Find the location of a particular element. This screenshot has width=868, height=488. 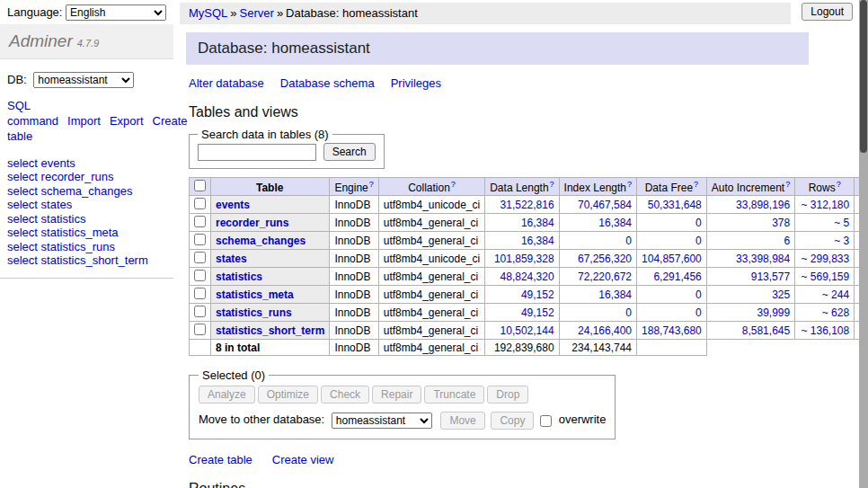

rows-count-link: ~ 299,833 is located at coordinates (825, 259).